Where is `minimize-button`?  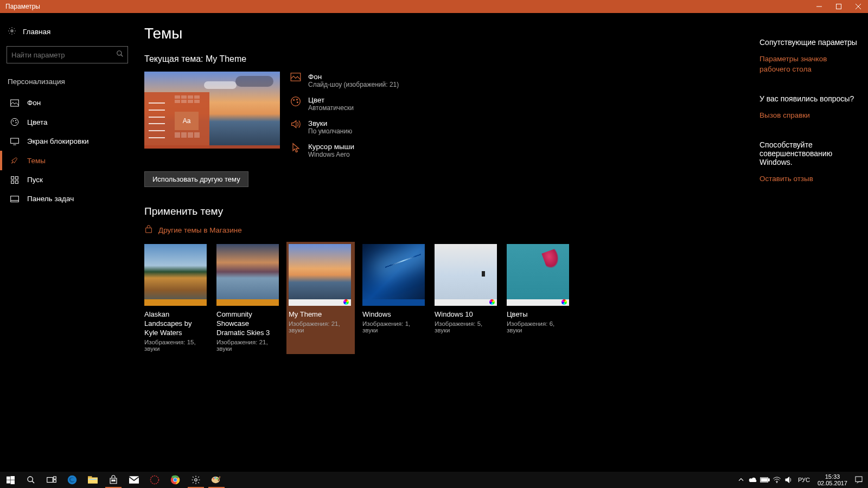
minimize-button is located at coordinates (819, 7).